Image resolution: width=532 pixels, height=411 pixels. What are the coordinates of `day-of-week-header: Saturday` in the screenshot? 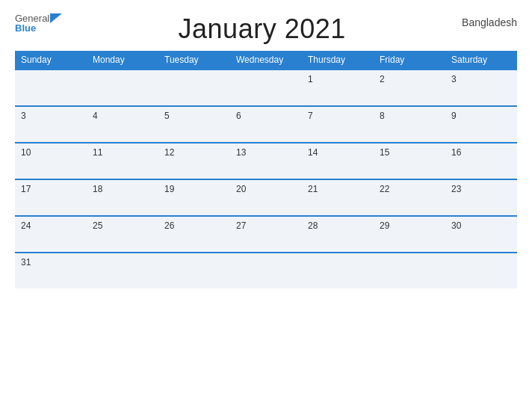 It's located at (481, 60).